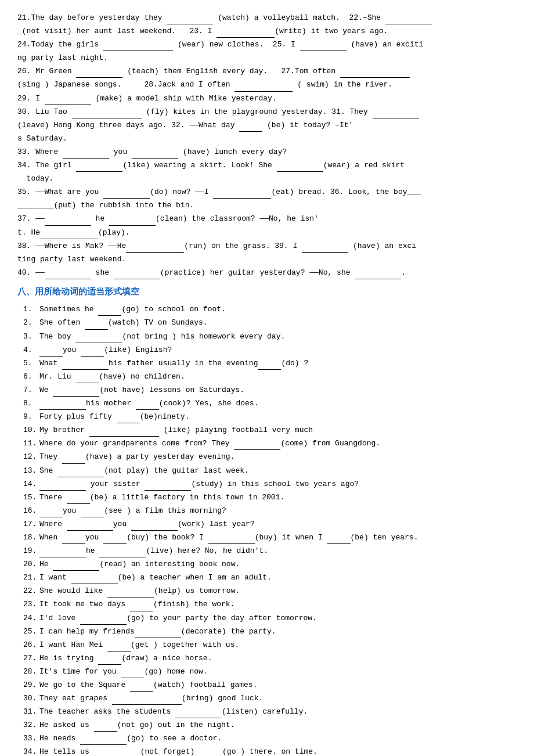  What do you see at coordinates (270, 604) in the screenshot?
I see `list-item: 23. It took me two days (finish) the wor…` at bounding box center [270, 604].